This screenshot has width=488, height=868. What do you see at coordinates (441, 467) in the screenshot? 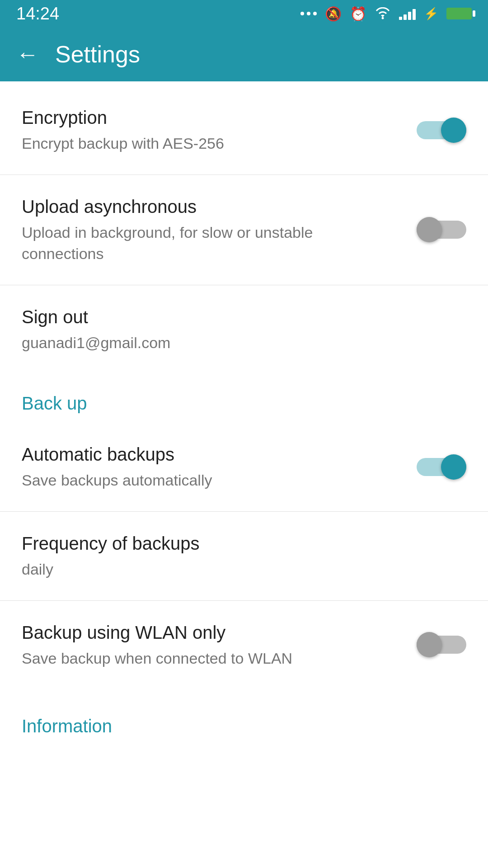
I see `automatic-backups-toggle` at bounding box center [441, 467].